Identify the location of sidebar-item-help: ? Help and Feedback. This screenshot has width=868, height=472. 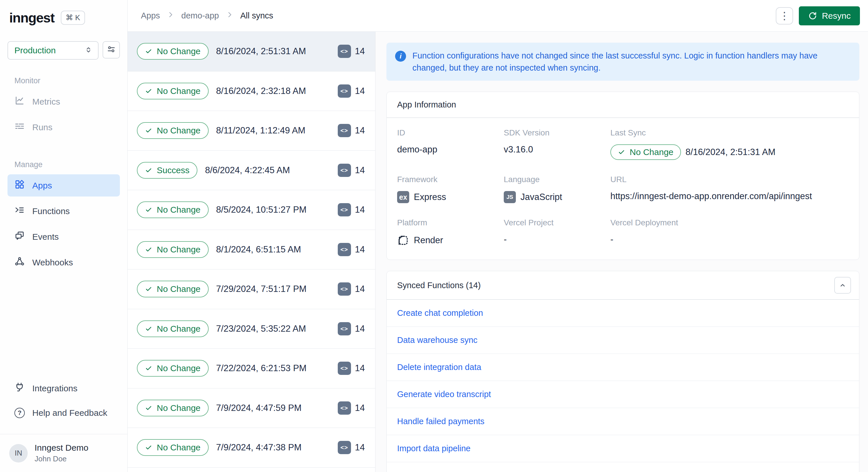
(64, 413).